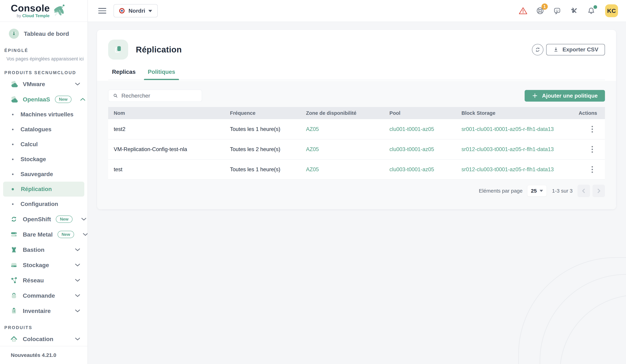 The image size is (626, 364). What do you see at coordinates (557, 11) in the screenshot?
I see `feedback-button` at bounding box center [557, 11].